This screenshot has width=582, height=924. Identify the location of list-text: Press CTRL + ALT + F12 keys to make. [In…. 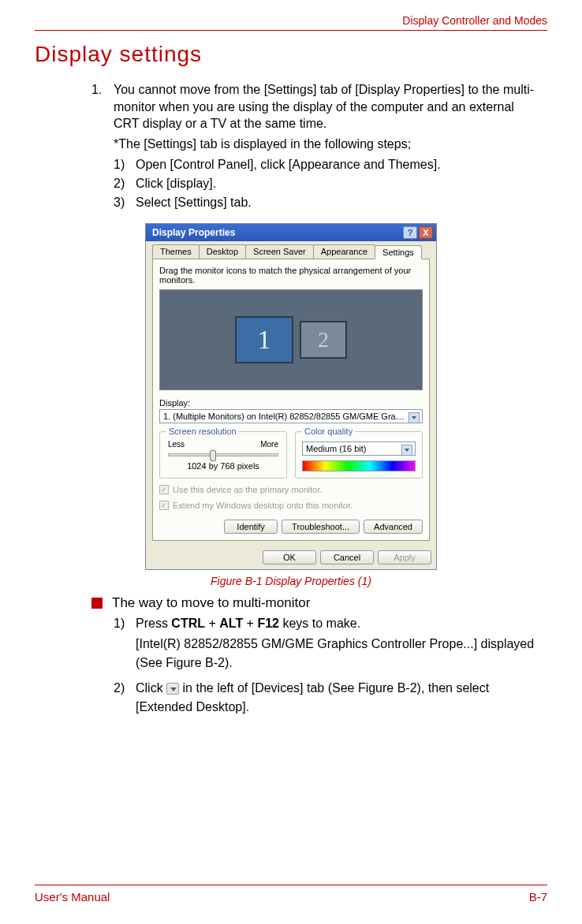
(338, 643).